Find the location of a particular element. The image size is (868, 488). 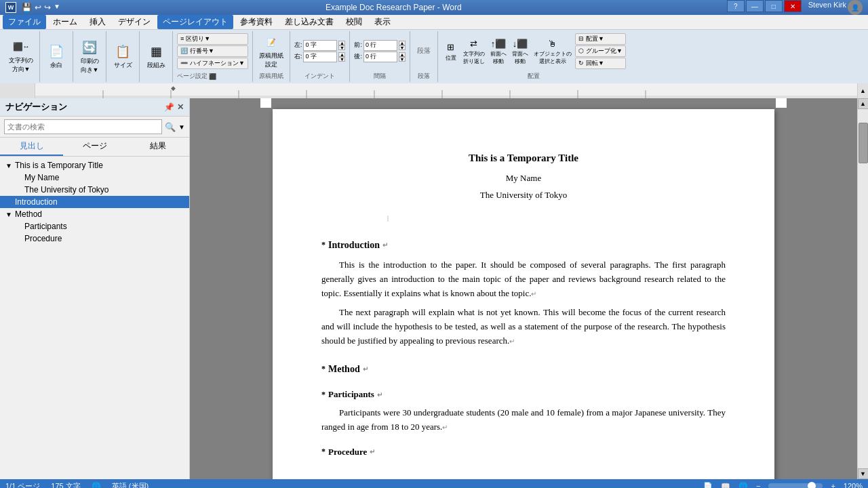

margins-button: 📄 余白 is located at coordinates (56, 56).